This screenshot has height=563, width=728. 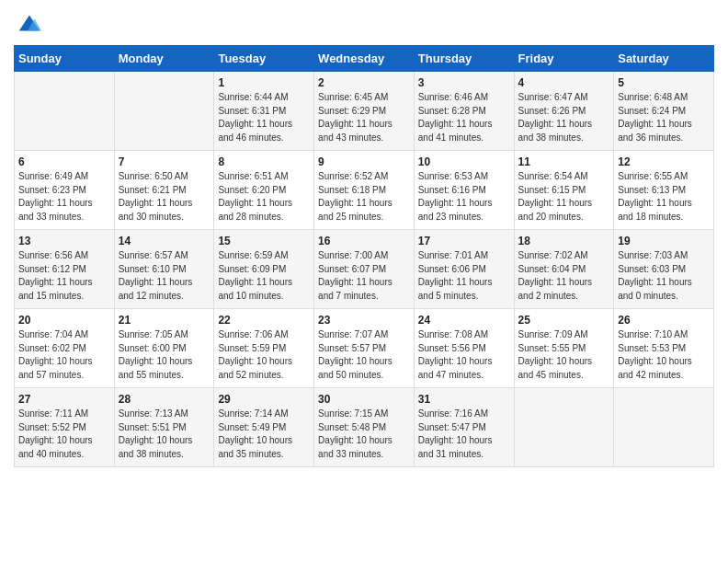 What do you see at coordinates (165, 162) in the screenshot?
I see `day-number: 7` at bounding box center [165, 162].